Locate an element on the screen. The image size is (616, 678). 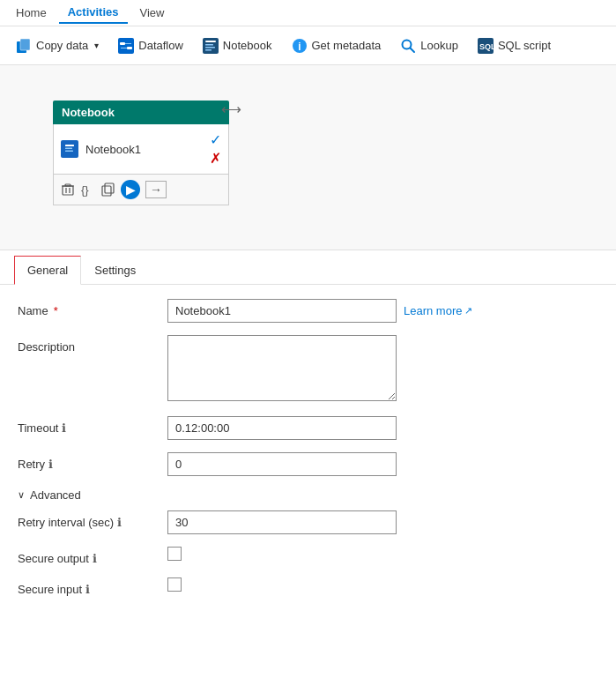
description-textarea is located at coordinates (282, 369).